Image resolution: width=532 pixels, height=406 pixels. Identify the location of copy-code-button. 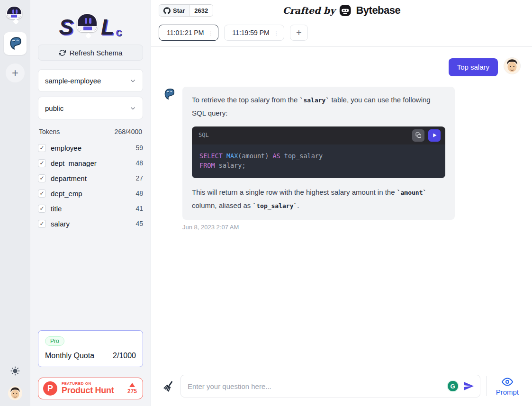
(418, 135).